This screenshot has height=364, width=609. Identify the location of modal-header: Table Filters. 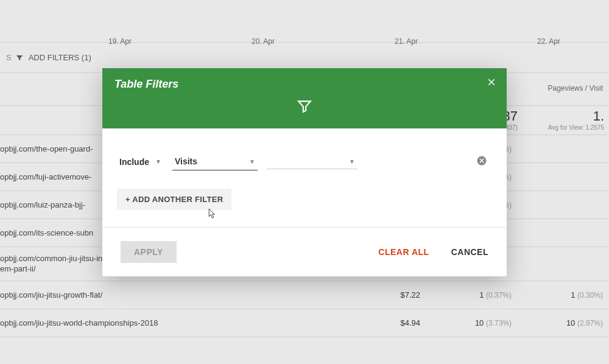
(304, 99).